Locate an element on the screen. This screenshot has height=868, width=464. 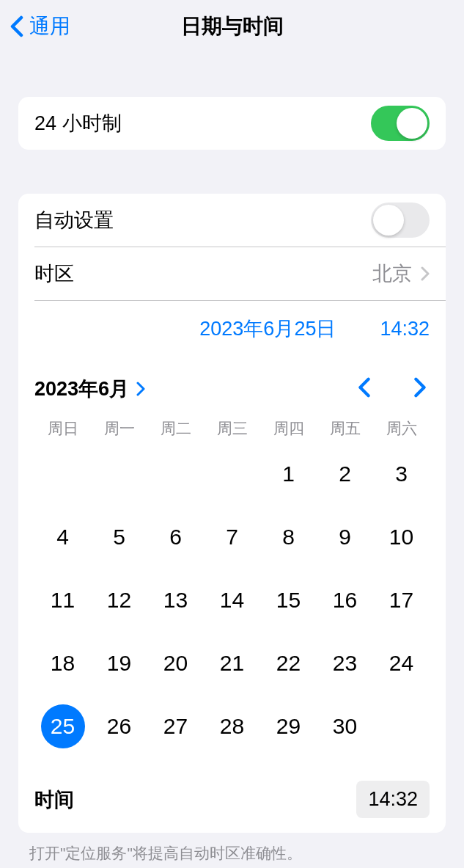
day-cell: 15 is located at coordinates (289, 600).